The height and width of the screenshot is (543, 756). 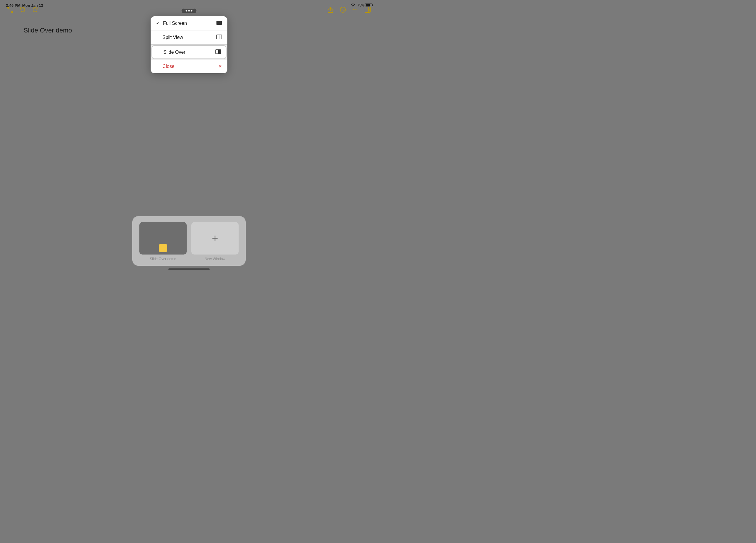 What do you see at coordinates (163, 241) in the screenshot?
I see `window-thumb-current: Slide Over demo` at bounding box center [163, 241].